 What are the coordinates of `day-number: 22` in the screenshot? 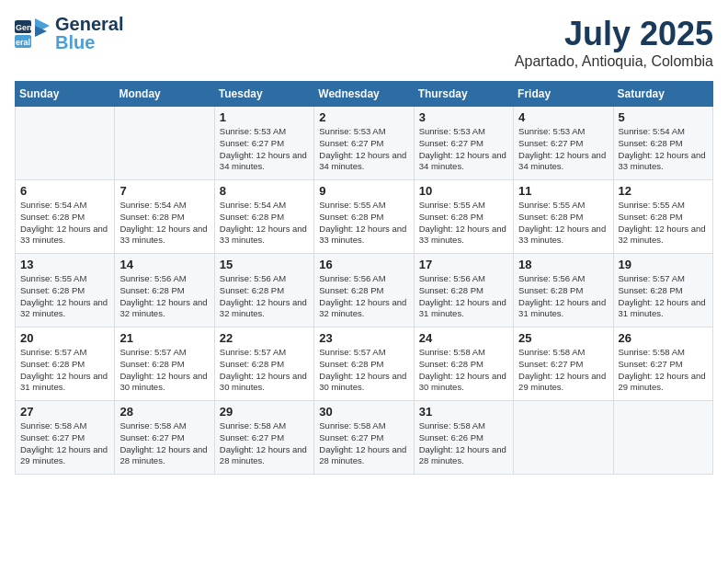 It's located at (265, 339).